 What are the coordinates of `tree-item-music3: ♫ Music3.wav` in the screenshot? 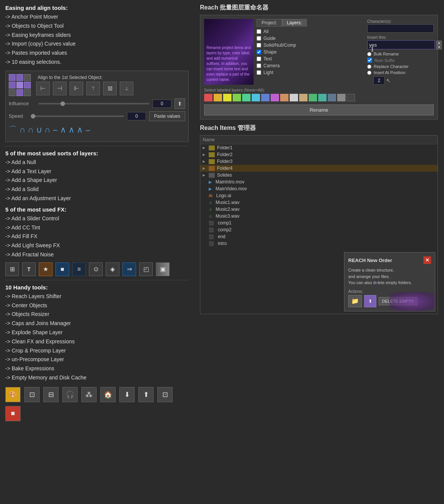 It's located at (319, 216).